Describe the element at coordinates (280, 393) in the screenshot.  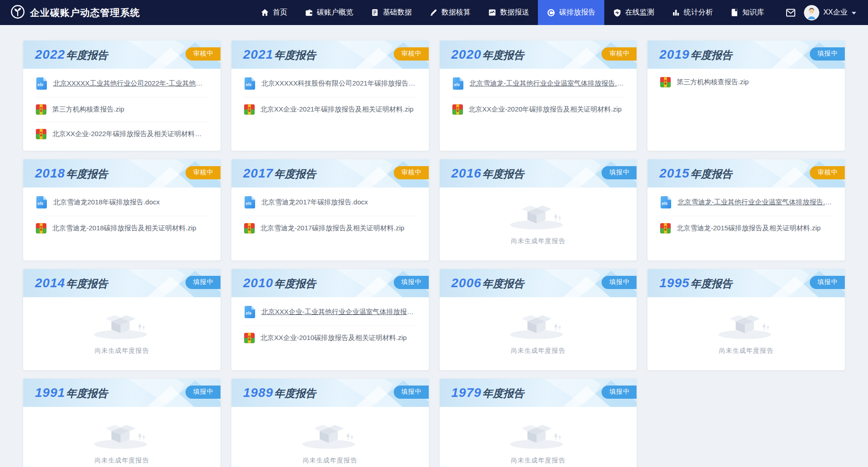
I see `card-title: 1989年度报告` at that location.